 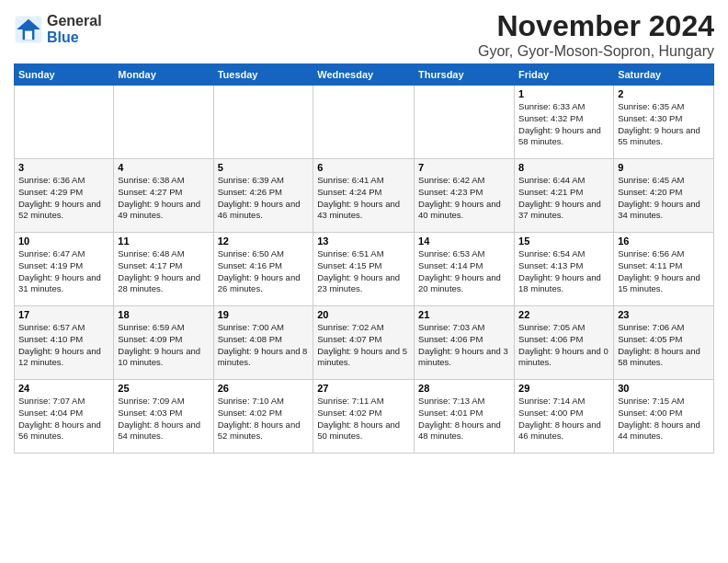 I want to click on day-info: Sunrise: 7:11 AM Sunset: 4:02 PM Dayligh…, so click(x=364, y=419).